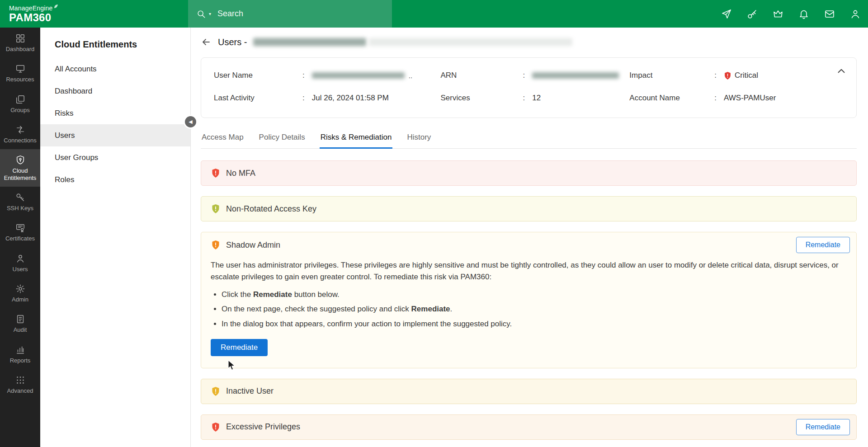  What do you see at coordinates (206, 42) in the screenshot?
I see `back-arrow-icon` at bounding box center [206, 42].